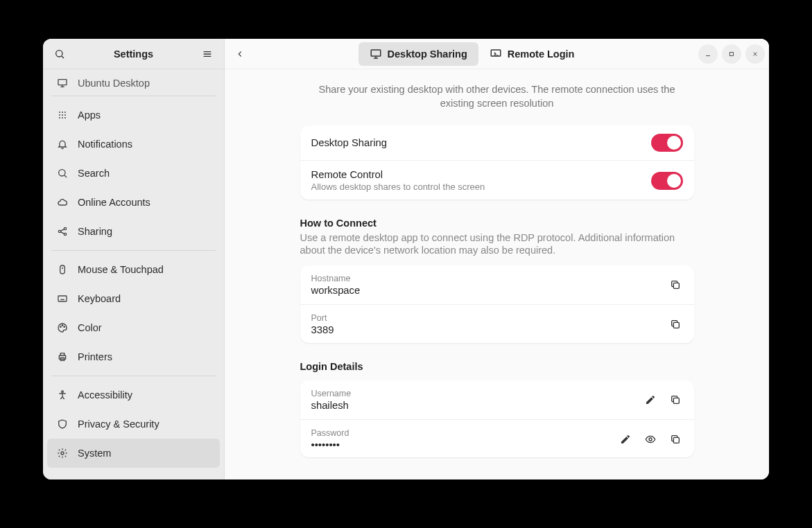  Describe the element at coordinates (94, 173) in the screenshot. I see `sidebar-item-label: Search` at that location.